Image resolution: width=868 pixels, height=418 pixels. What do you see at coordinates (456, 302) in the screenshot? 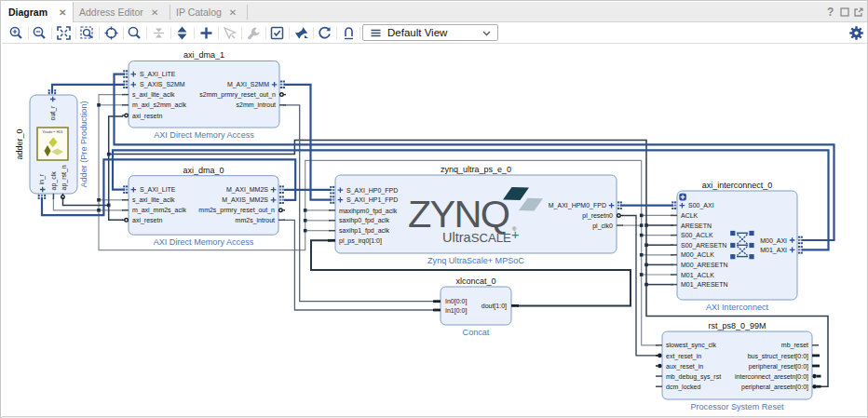
I see `svg-text: In0[0:0]` at bounding box center [456, 302].